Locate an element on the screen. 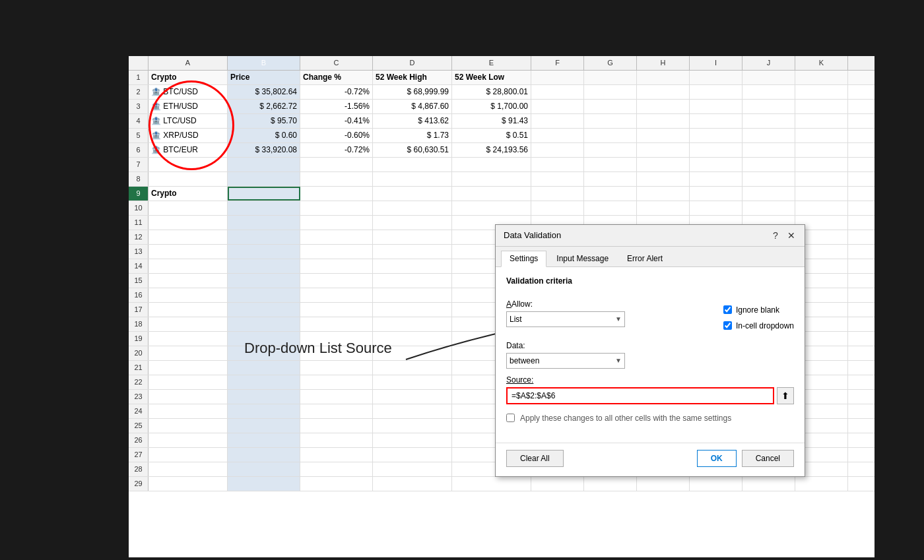 This screenshot has height=560, width=924. allow-dropdown: List ▼ is located at coordinates (566, 319).